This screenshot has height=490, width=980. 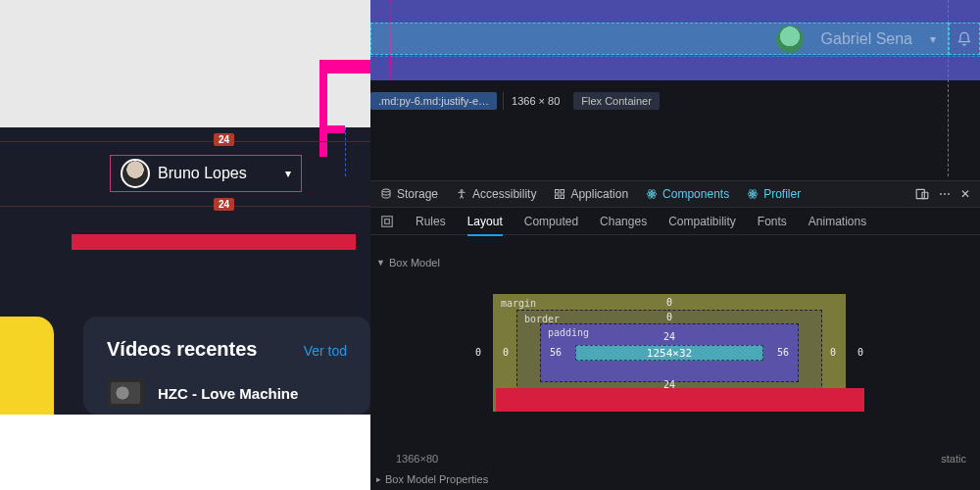 I want to click on subtab-changes: Changes, so click(x=623, y=221).